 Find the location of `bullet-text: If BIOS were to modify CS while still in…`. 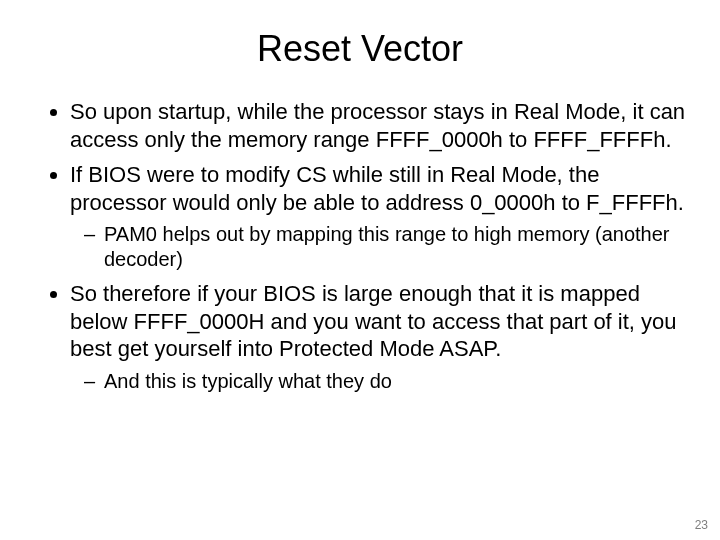

bullet-text: If BIOS were to modify CS while still in… is located at coordinates (377, 188).